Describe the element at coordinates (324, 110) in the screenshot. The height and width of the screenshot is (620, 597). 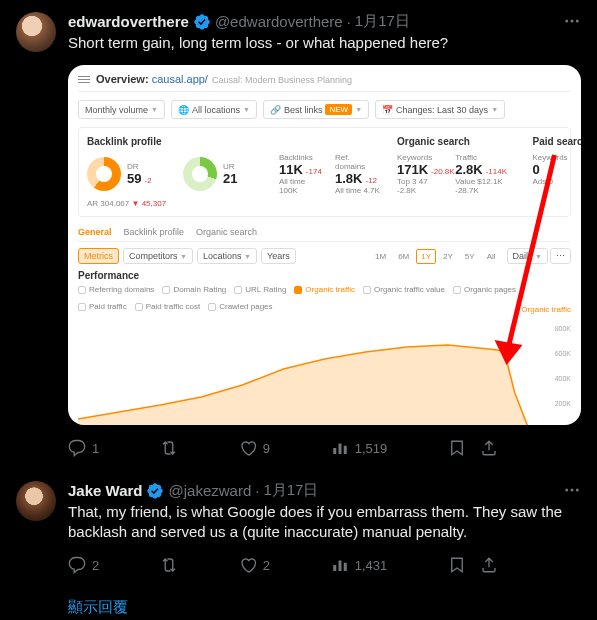
I see `filter-bar: Monthly volume▼ 🌐 All locations▼ 🔗 Best …` at that location.